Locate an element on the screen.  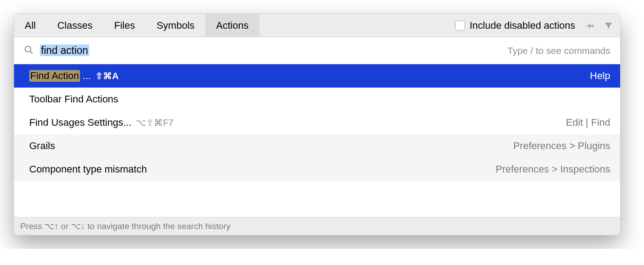
result-highlight: Find Action is located at coordinates (55, 76).